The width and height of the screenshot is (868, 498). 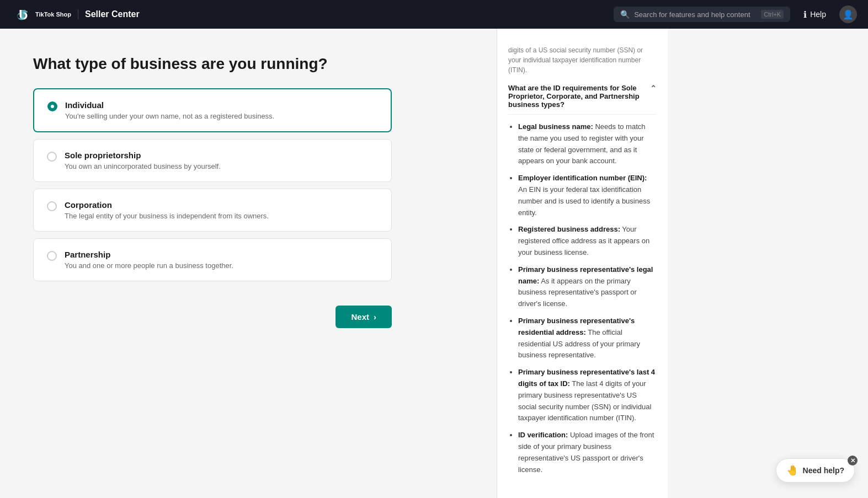 I want to click on radio-partnership, so click(x=52, y=256).